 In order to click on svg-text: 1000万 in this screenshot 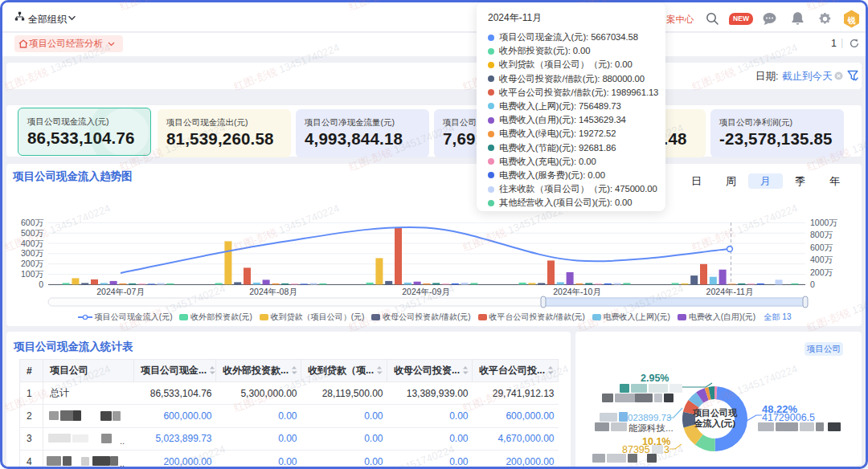, I will do `click(824, 222)`.